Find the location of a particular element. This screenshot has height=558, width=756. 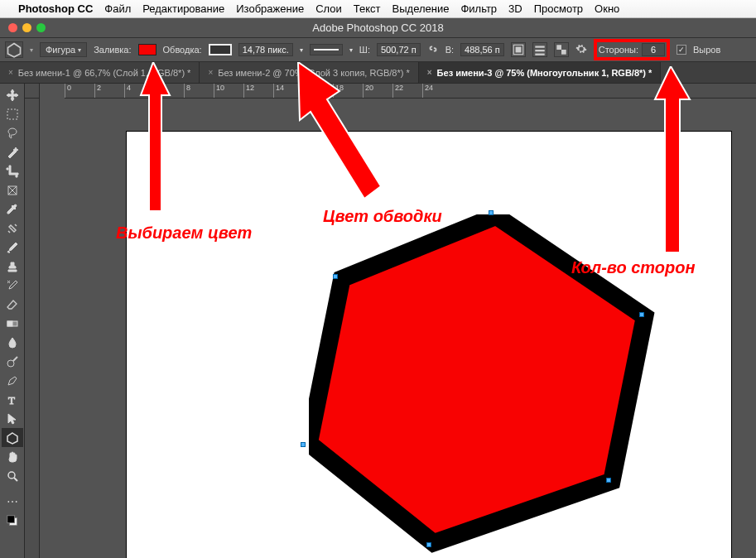

doc-tab-label: Без имени-3 @ 75% (Многоугольник 1, RGB/… is located at coordinates (545, 73).